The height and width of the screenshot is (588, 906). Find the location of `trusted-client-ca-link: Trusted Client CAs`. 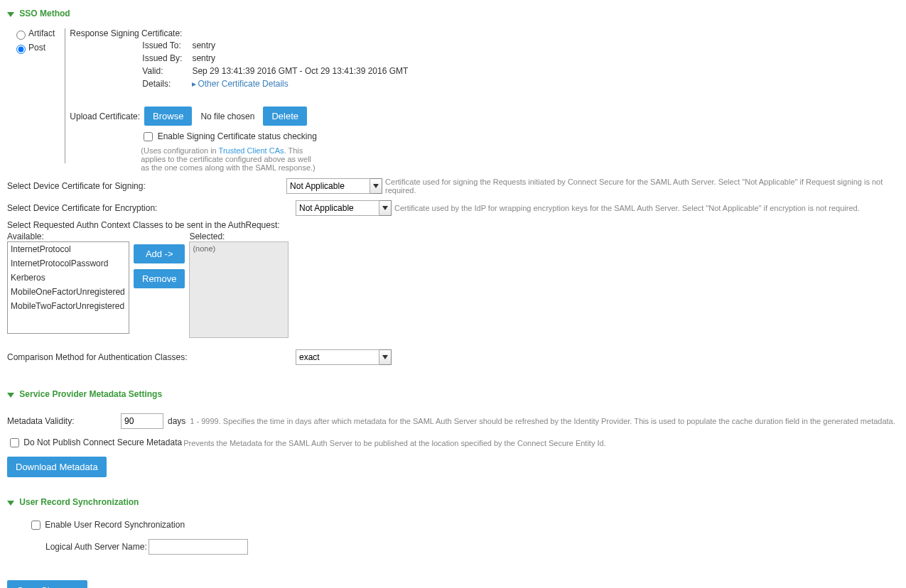

trusted-client-ca-link: Trusted Client CAs is located at coordinates (252, 151).